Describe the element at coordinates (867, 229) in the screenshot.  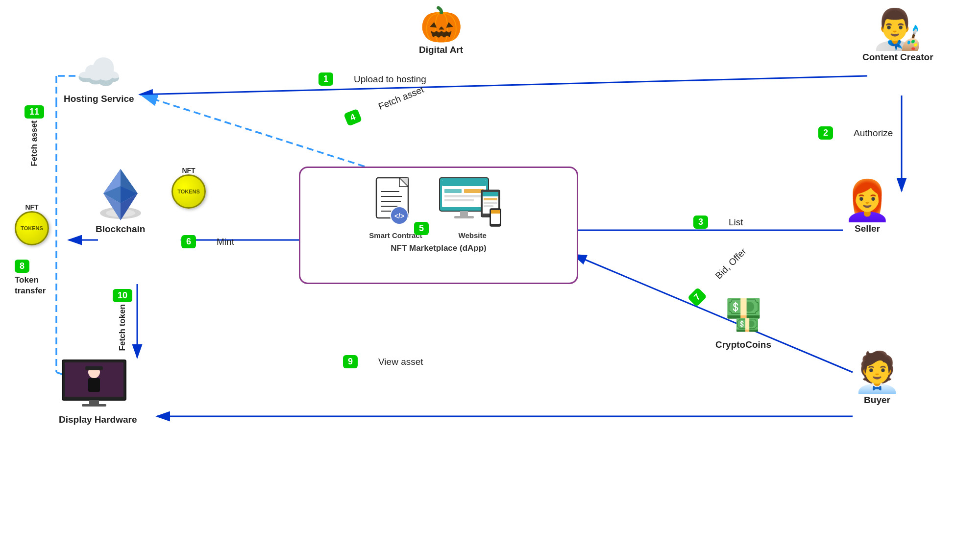
I see `seller-label: Seller` at that location.